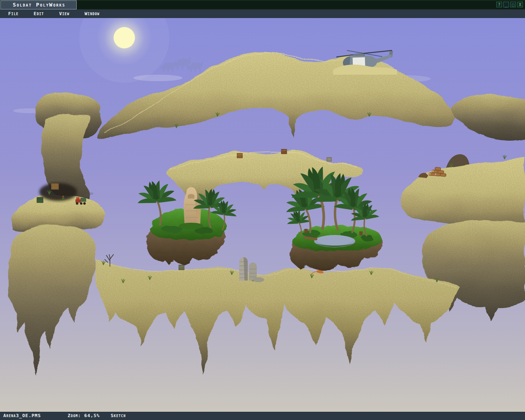  I want to click on carcass, so click(423, 176).